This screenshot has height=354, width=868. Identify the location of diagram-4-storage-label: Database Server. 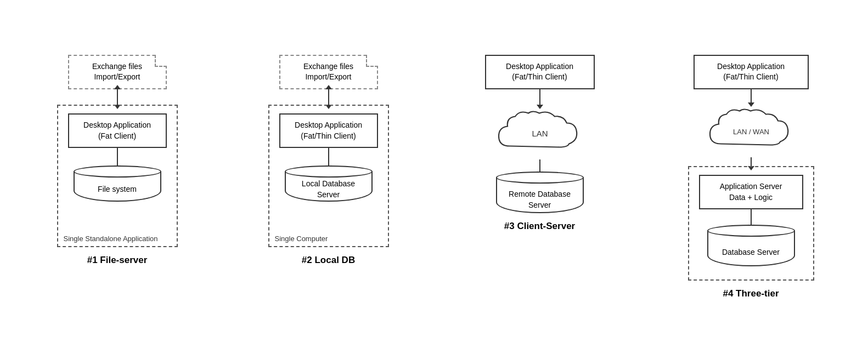
(751, 252).